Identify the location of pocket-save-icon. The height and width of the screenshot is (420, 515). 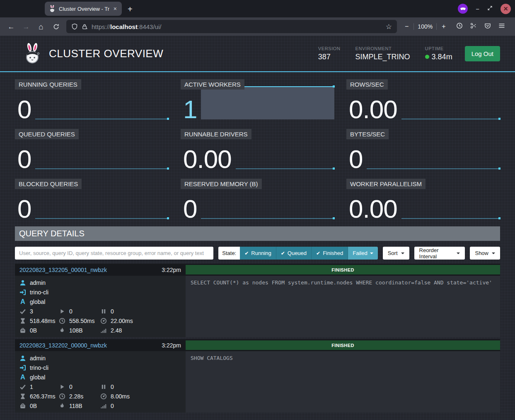
(488, 27).